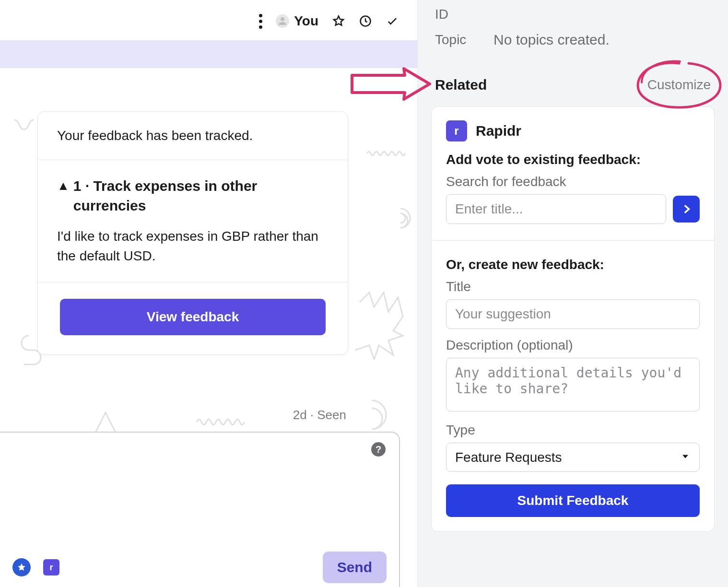 This screenshot has height=587, width=728. Describe the element at coordinates (457, 131) in the screenshot. I see `rapidr-logo-icon: r` at that location.